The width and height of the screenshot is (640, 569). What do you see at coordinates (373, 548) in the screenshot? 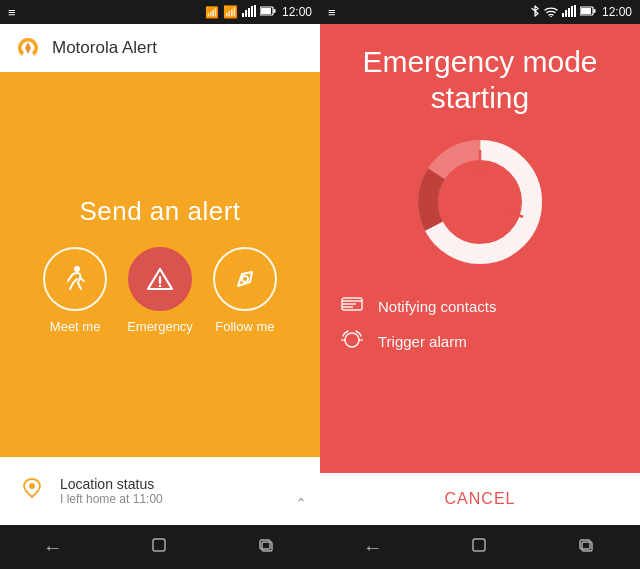
I see `back-button-right: ←` at bounding box center [373, 548].